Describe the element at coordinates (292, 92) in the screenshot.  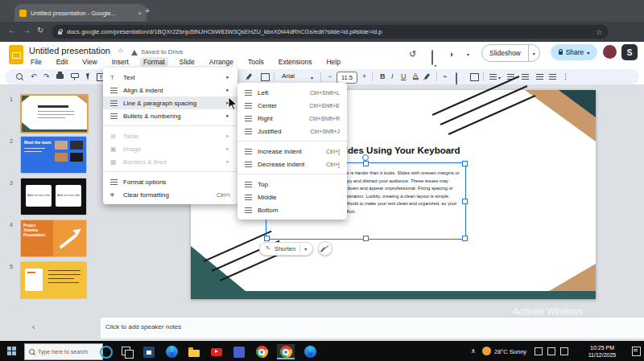
I see `submenu-item-left: Left Ctrl+Shift+L` at that location.